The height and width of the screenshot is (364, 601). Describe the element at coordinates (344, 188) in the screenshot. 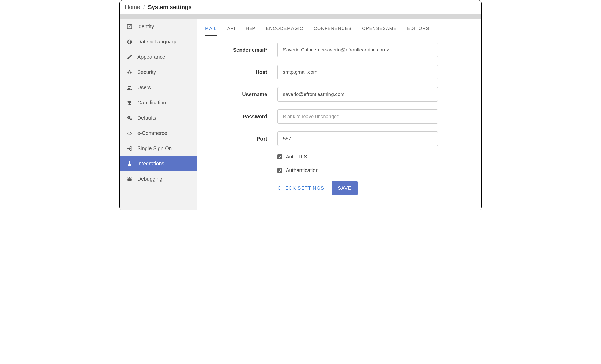

I see `save-button: SAVE` at that location.